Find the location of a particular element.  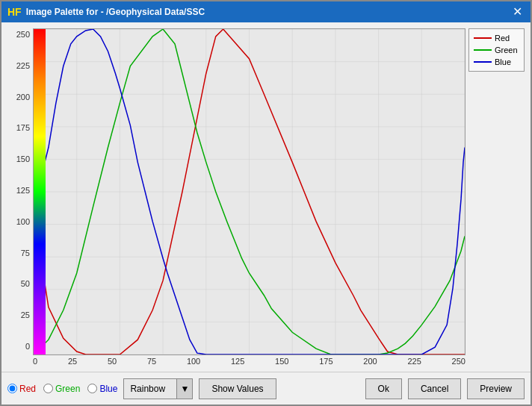

y-label-125: 125 is located at coordinates (19, 190).